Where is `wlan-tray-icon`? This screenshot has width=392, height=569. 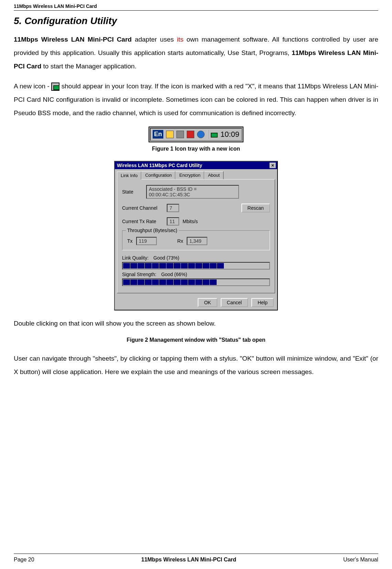 wlan-tray-icon is located at coordinates (214, 135).